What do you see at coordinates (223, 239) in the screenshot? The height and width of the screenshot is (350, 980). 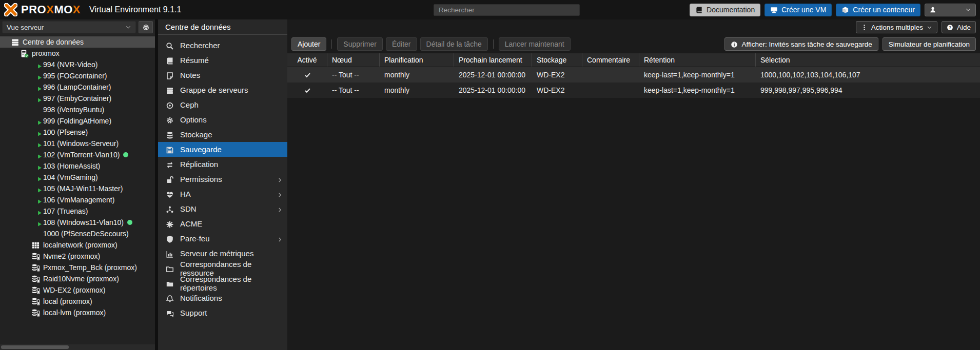 I see `menu-item-pare-feu: Pare-feu` at bounding box center [223, 239].